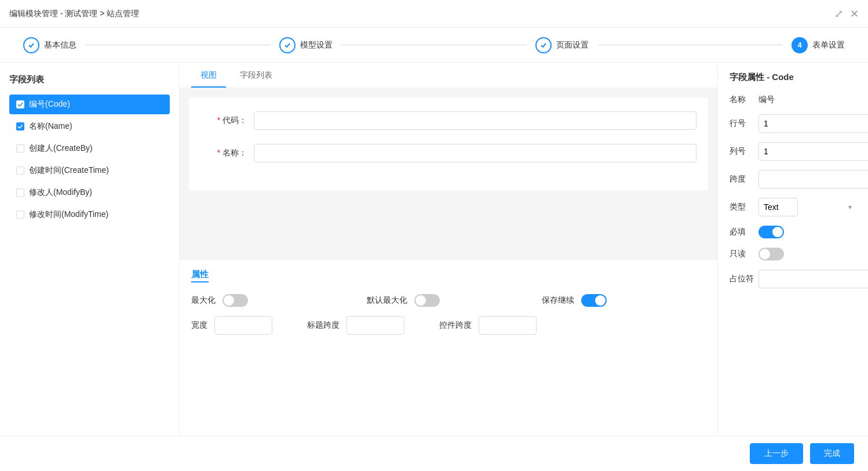  Describe the element at coordinates (448, 325) in the screenshot. I see `width-row: 宽度 标题跨度 控件跨度` at that location.